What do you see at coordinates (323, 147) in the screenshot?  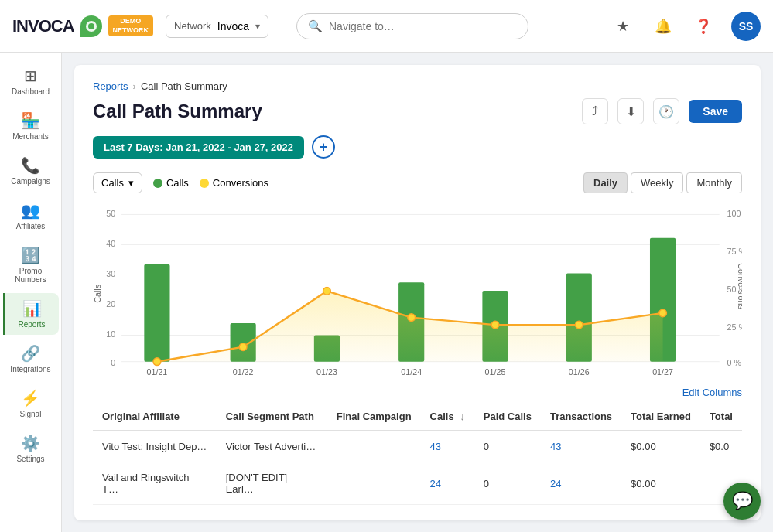 I see `add-filter-button: +` at bounding box center [323, 147].